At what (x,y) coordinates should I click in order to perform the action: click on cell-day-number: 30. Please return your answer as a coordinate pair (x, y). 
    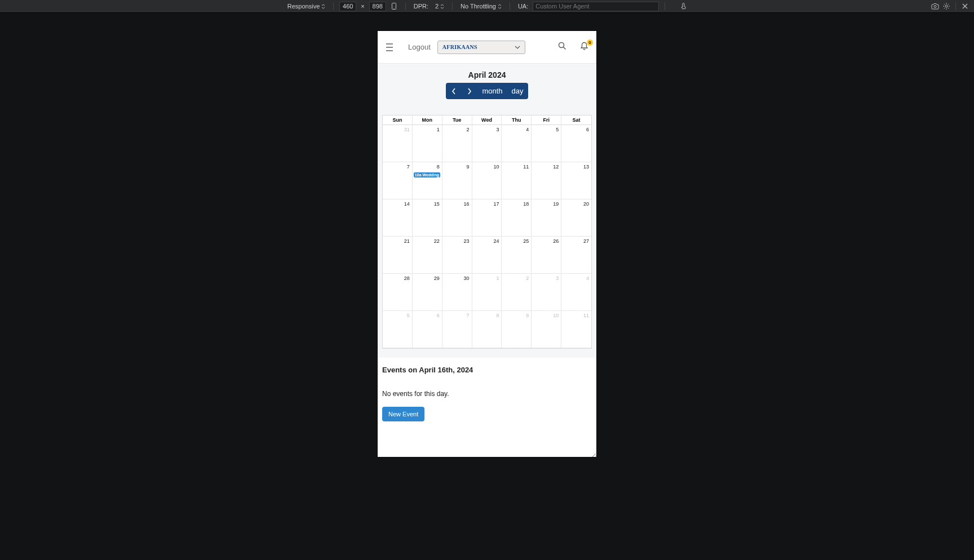
    Looking at the image, I should click on (457, 278).